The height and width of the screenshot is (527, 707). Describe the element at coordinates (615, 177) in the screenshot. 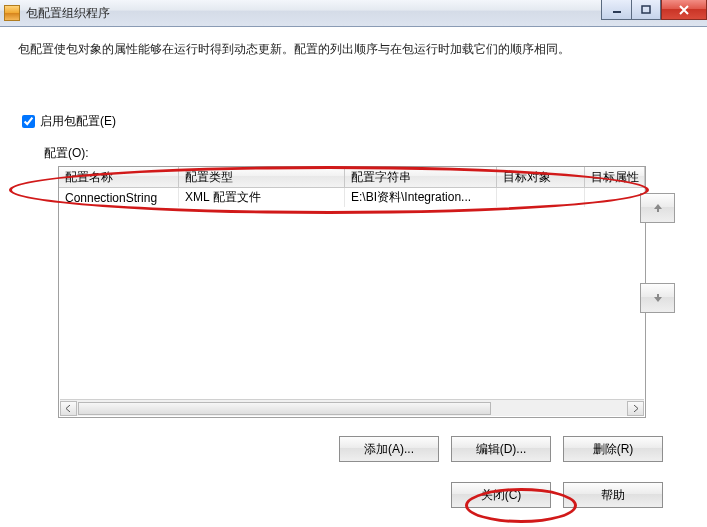

I see `col-target-property: 目标属性` at that location.